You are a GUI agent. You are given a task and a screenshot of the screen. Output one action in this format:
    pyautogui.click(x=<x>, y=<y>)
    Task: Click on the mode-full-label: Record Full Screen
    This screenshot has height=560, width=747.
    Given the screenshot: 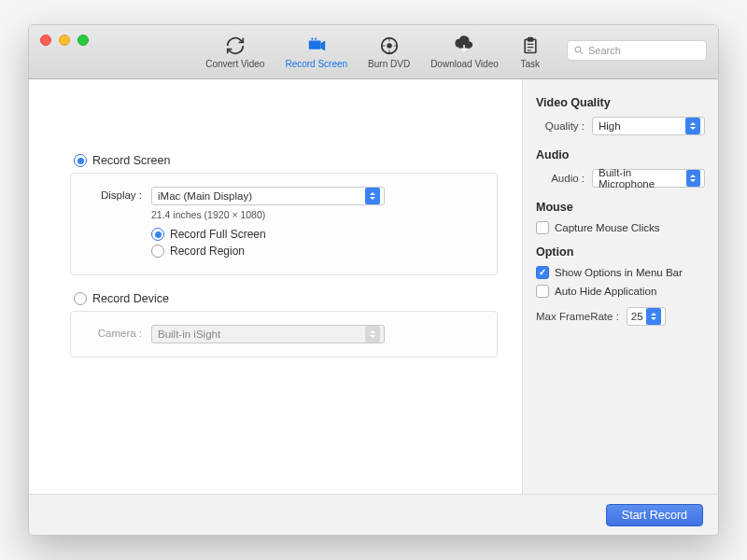 What is the action you would take?
    pyautogui.click(x=218, y=234)
    